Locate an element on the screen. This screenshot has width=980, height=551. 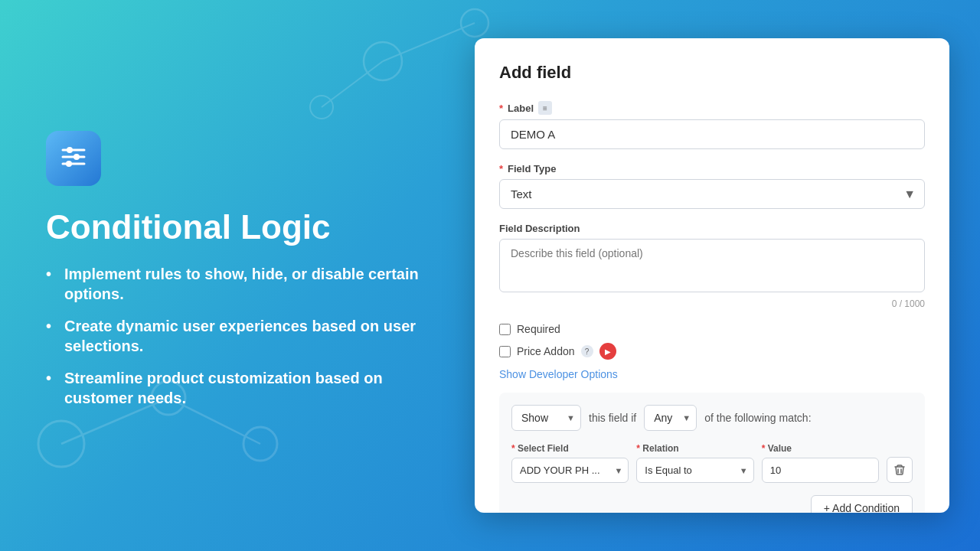
price-addon-checkbox is located at coordinates (505, 352).